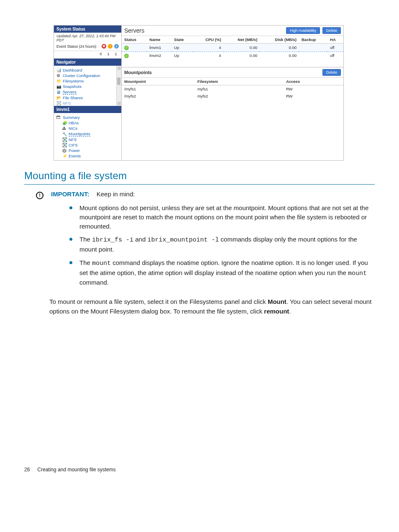 This screenshot has height=532, width=399. I want to click on page-number: 26, so click(27, 470).